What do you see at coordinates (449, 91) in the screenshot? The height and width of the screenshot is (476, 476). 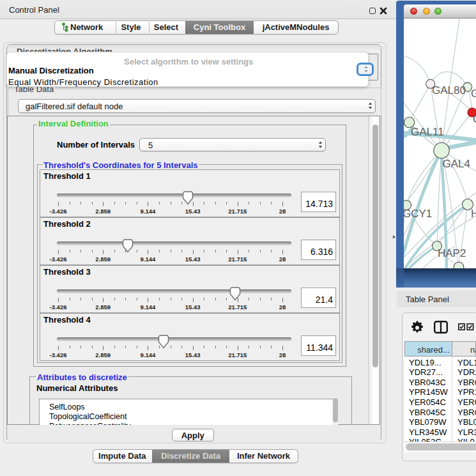 I see `svg-text: GAL80` at bounding box center [449, 91].